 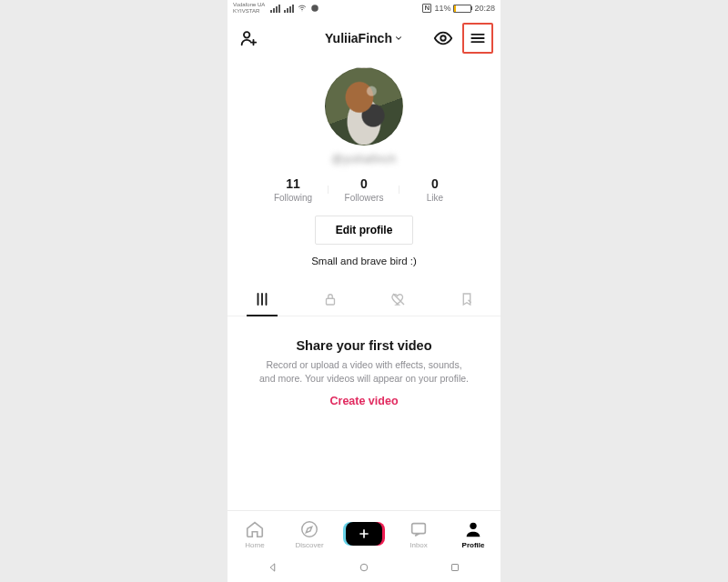 I want to click on tab-inbox-label: Inbox, so click(x=419, y=546).